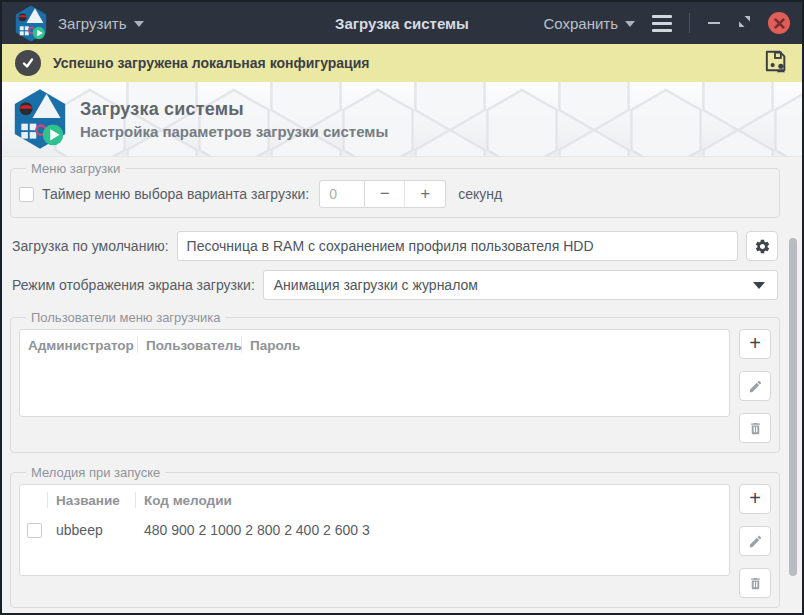  What do you see at coordinates (762, 246) in the screenshot?
I see `gear-icon` at bounding box center [762, 246].